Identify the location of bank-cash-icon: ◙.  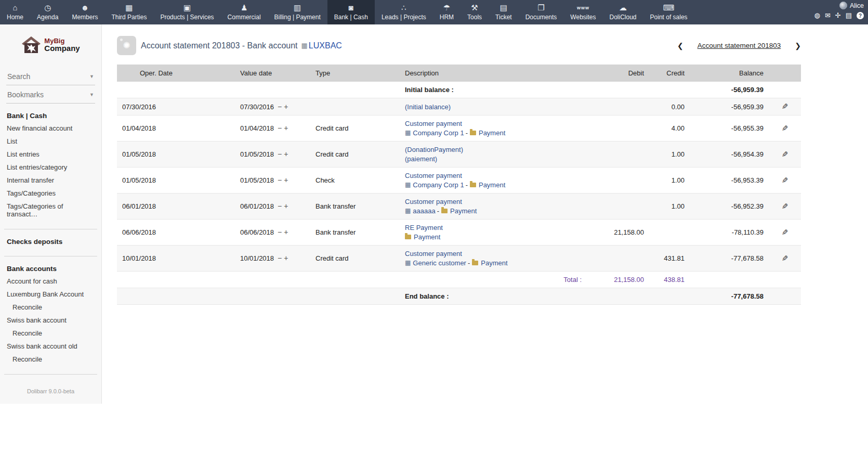
(351, 8).